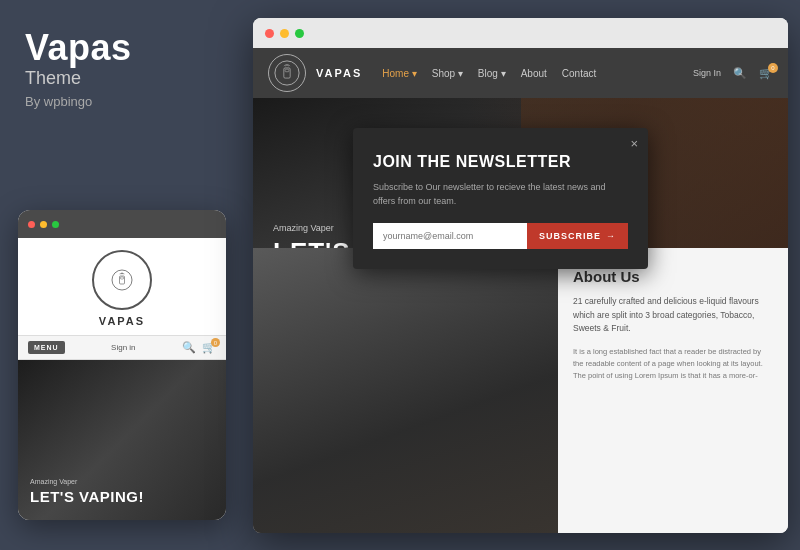 This screenshot has height=550, width=800. I want to click on about-title: About Us, so click(673, 276).